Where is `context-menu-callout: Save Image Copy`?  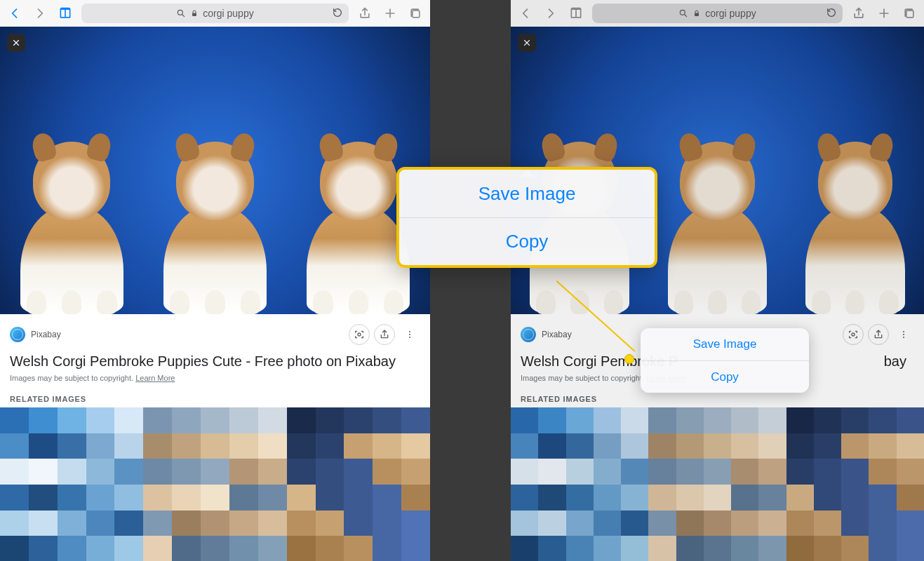 context-menu-callout: Save Image Copy is located at coordinates (527, 217).